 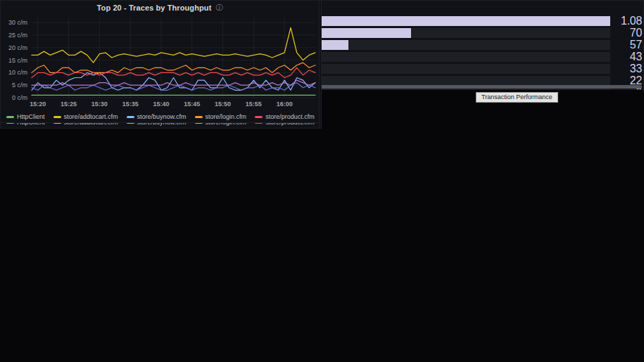 What do you see at coordinates (18, 35) in the screenshot?
I see `y-axis-tick: 25 c/m` at bounding box center [18, 35].